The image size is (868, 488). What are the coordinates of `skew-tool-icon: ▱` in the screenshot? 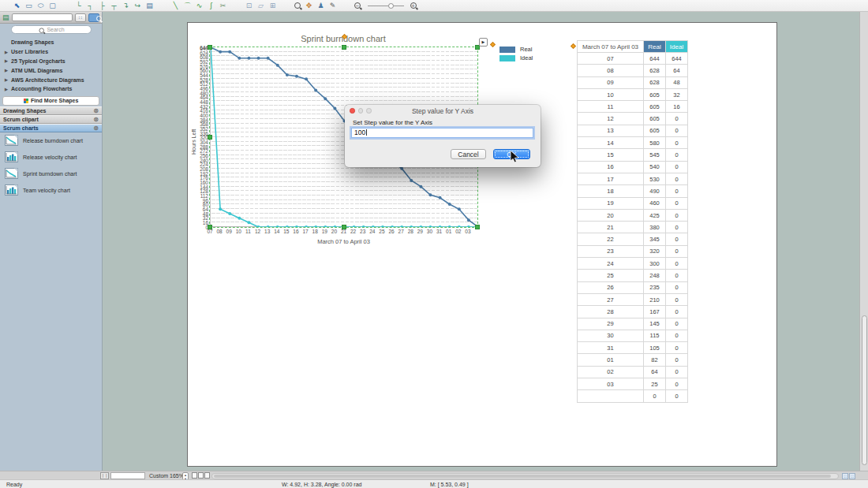 It's located at (260, 6).